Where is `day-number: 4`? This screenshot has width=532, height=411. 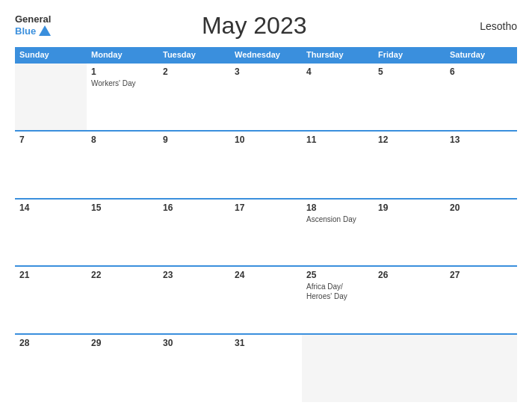 day-number: 4 is located at coordinates (338, 72).